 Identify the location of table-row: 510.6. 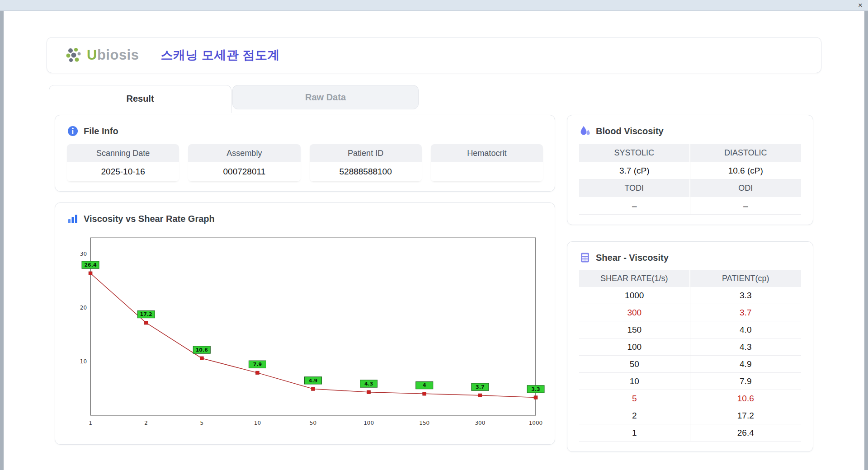
(690, 399).